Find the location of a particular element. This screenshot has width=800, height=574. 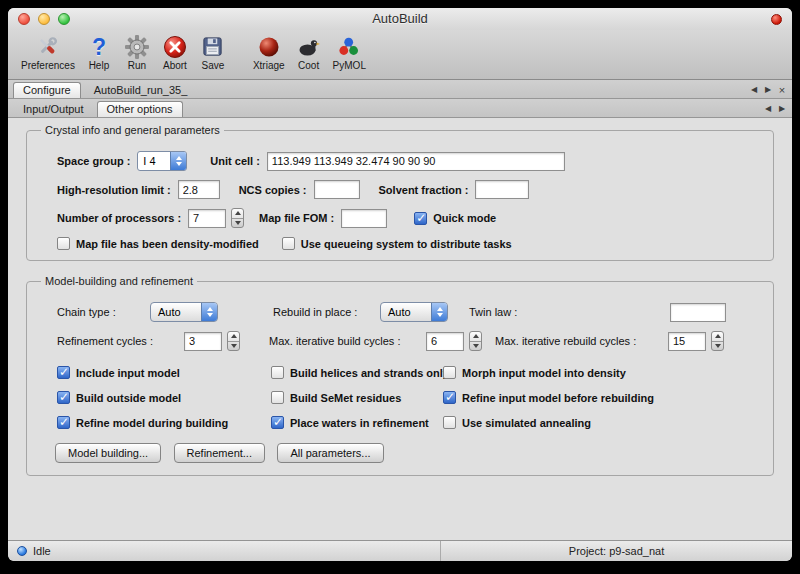

solvent-fraction-label: Solvent fraction : is located at coordinates (424, 190).